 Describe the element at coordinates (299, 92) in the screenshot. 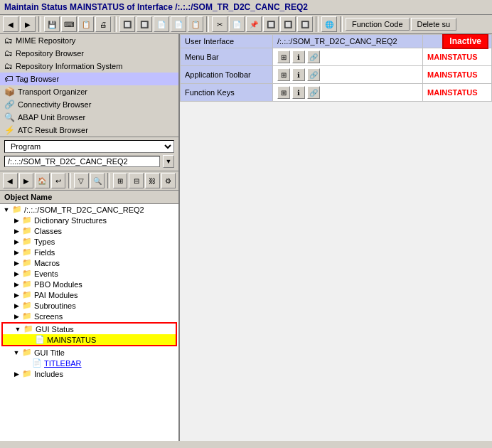

I see `function-keys-info-btn: ℹ` at that location.